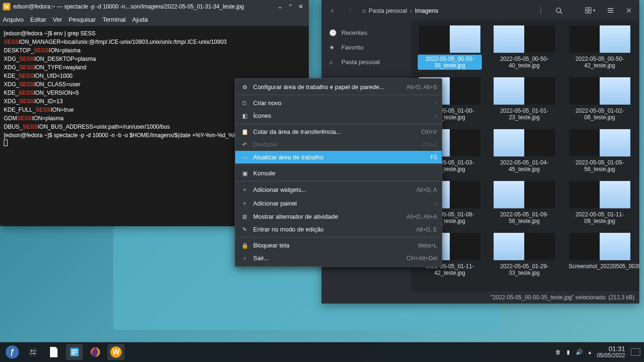 This screenshot has width=644, height=362. What do you see at coordinates (450, 62) in the screenshot?
I see `file-label: 2022-05-05_00-50-35_teste.jpg` at bounding box center [450, 62].